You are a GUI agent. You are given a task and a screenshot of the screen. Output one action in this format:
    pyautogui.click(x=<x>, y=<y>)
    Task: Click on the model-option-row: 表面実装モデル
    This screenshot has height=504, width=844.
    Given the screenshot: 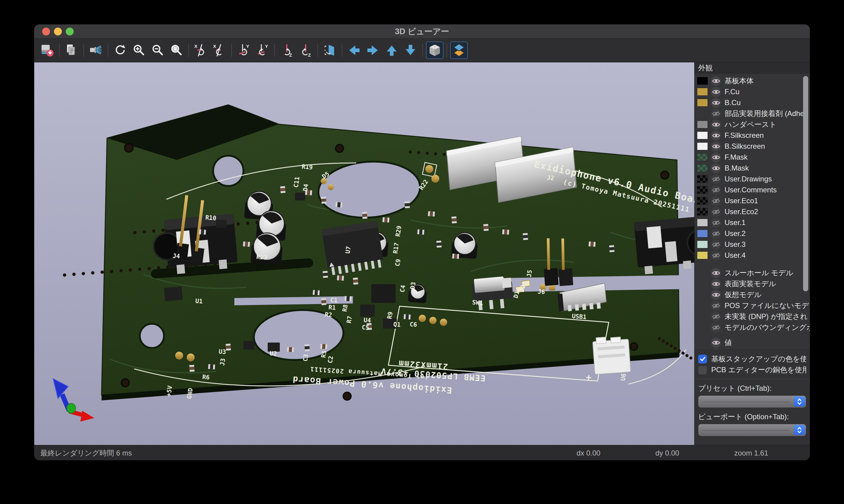 What is the action you would take?
    pyautogui.click(x=752, y=284)
    